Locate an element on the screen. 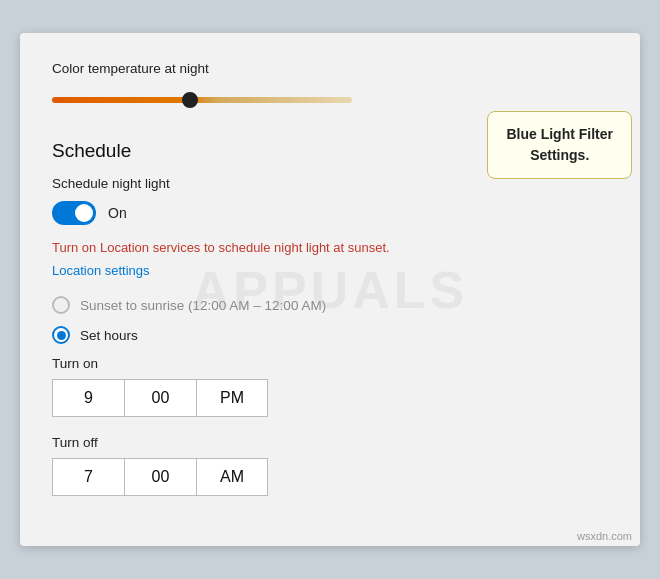 This screenshot has width=660, height=579. turn-off-label: Turn off is located at coordinates (330, 442).